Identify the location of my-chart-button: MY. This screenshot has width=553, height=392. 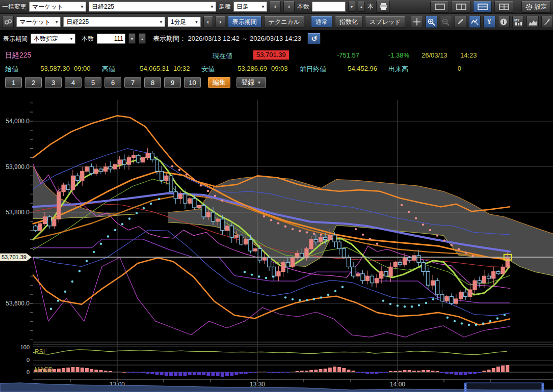
(518, 22).